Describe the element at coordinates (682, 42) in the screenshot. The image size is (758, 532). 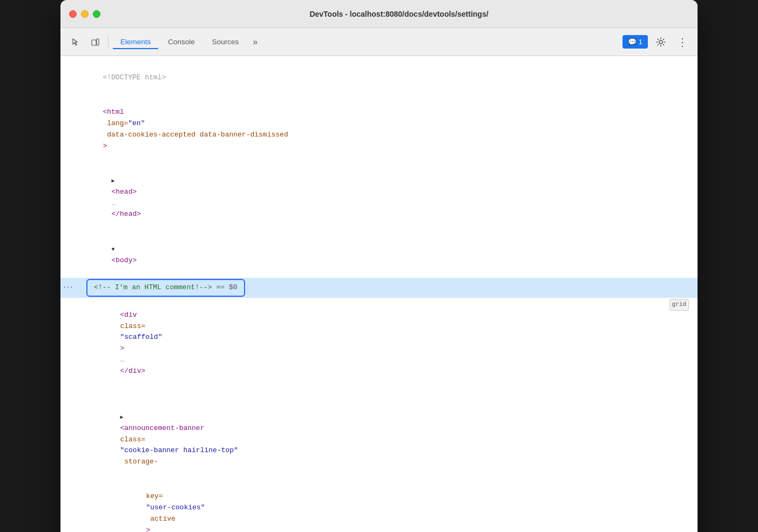
I see `more-options-button: ⋮` at that location.